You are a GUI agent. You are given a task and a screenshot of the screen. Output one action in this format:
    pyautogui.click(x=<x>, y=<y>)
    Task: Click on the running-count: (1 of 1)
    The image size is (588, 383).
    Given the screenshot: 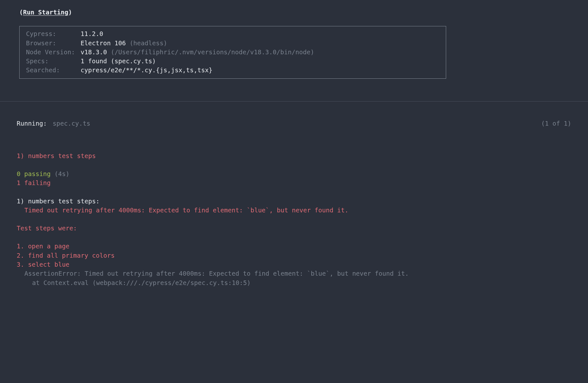 What is the action you would take?
    pyautogui.click(x=556, y=124)
    